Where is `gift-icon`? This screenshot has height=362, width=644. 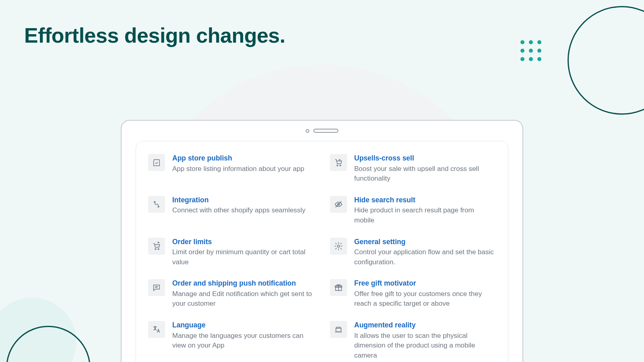
gift-icon is located at coordinates (339, 288).